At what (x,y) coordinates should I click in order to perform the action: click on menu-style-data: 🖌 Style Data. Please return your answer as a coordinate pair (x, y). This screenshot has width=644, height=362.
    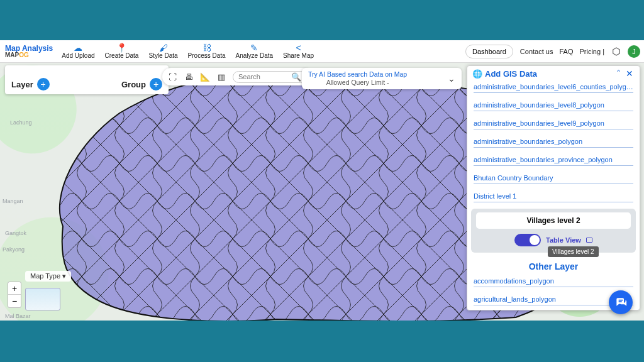
    Looking at the image, I should click on (163, 52).